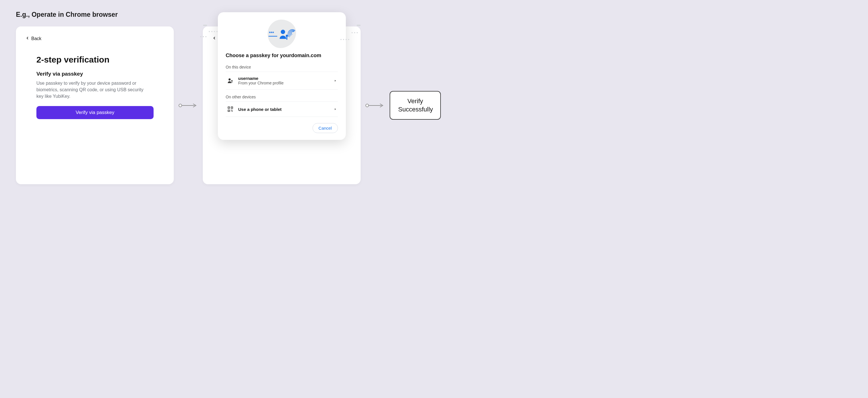 The width and height of the screenshot is (868, 398). What do you see at coordinates (282, 34) in the screenshot?
I see `passkey-illustration: ***` at bounding box center [282, 34].